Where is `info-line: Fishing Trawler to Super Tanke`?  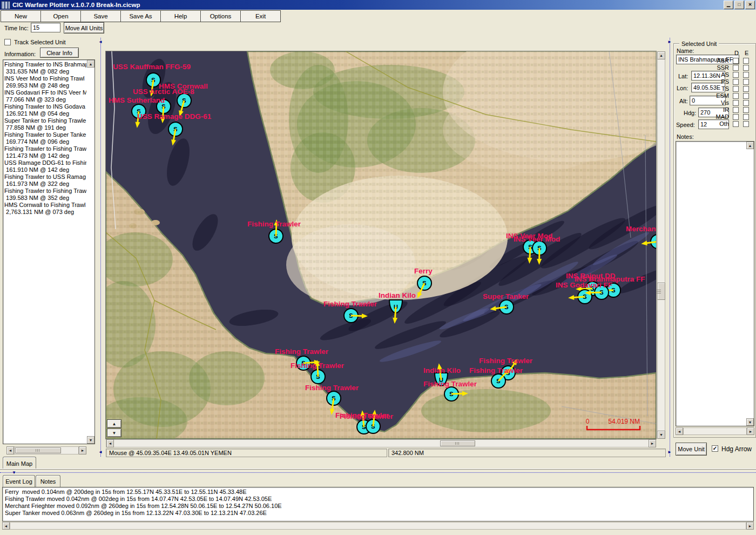
info-line: Fishing Trawler to Super Tanke is located at coordinates (45, 135).